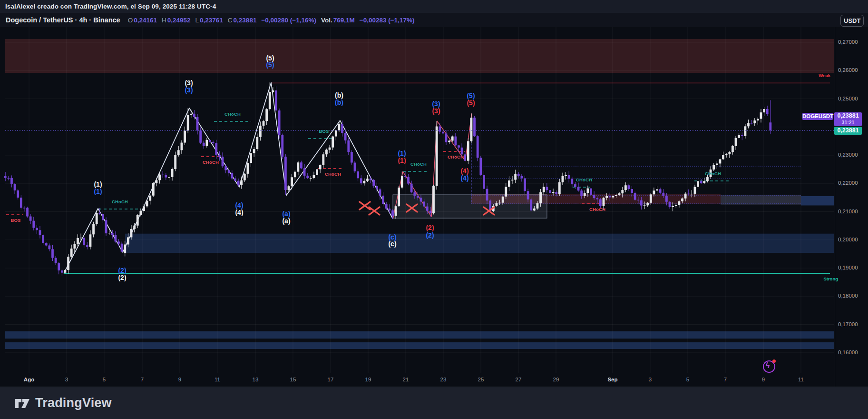 Image resolution: width=868 pixels, height=419 pixels. What do you see at coordinates (419, 335) in the screenshot?
I see `lower-band-a` at bounding box center [419, 335].